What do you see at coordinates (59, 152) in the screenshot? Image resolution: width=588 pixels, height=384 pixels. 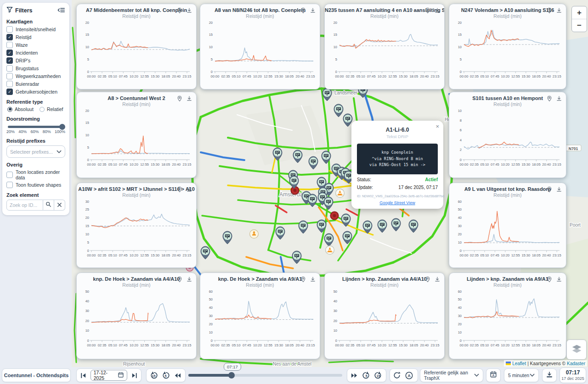 I see `chevron-down-icon` at bounding box center [59, 152].